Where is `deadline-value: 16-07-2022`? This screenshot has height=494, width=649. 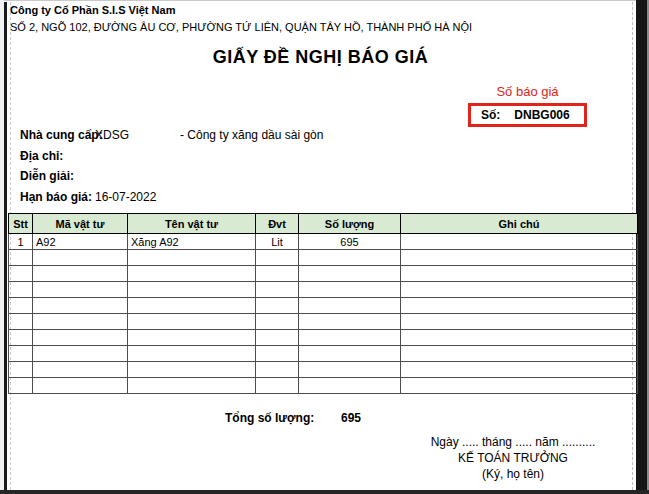
deadline-value: 16-07-2022 is located at coordinates (126, 197).